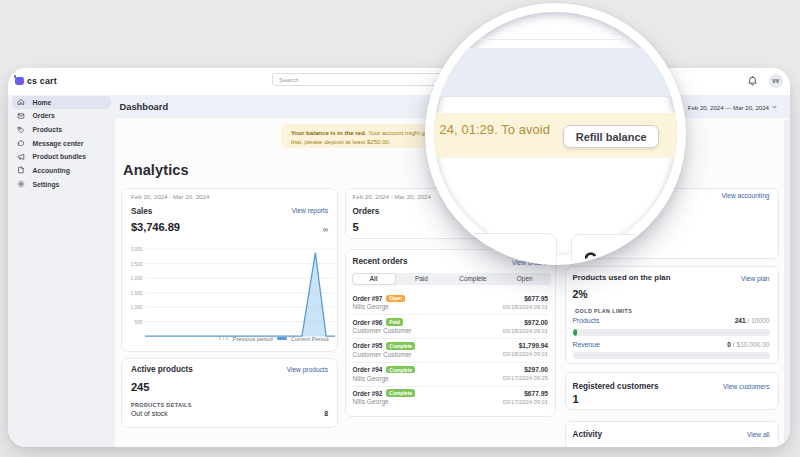 Image resolution: width=800 pixels, height=457 pixels. I want to click on active-products-card: Active products View products 245 PRODUC…, so click(230, 393).